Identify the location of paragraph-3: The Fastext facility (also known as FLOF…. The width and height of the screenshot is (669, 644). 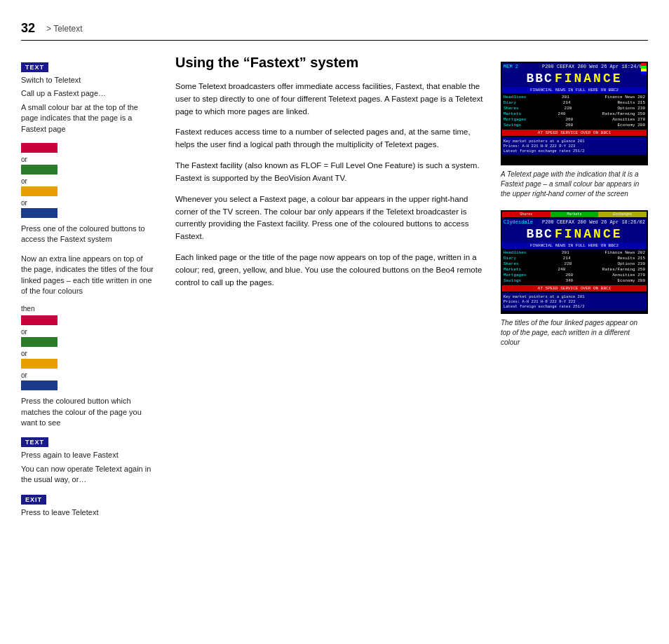
(331, 172).